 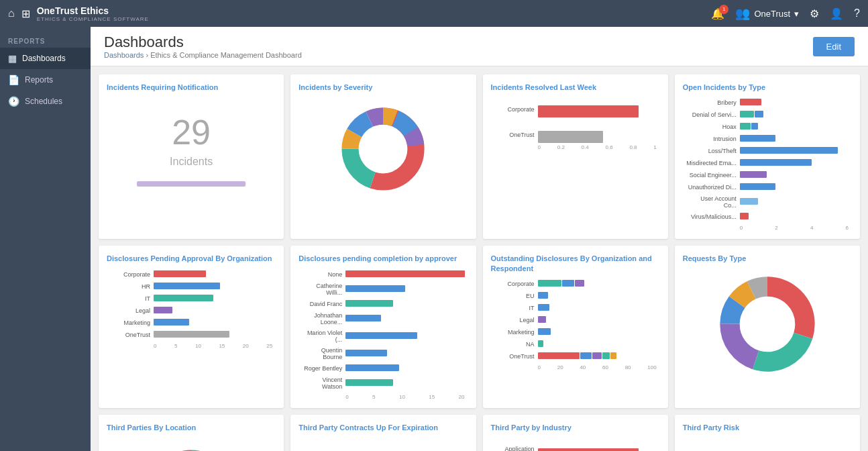 I want to click on reports-icon: 📄, so click(x=13, y=80).